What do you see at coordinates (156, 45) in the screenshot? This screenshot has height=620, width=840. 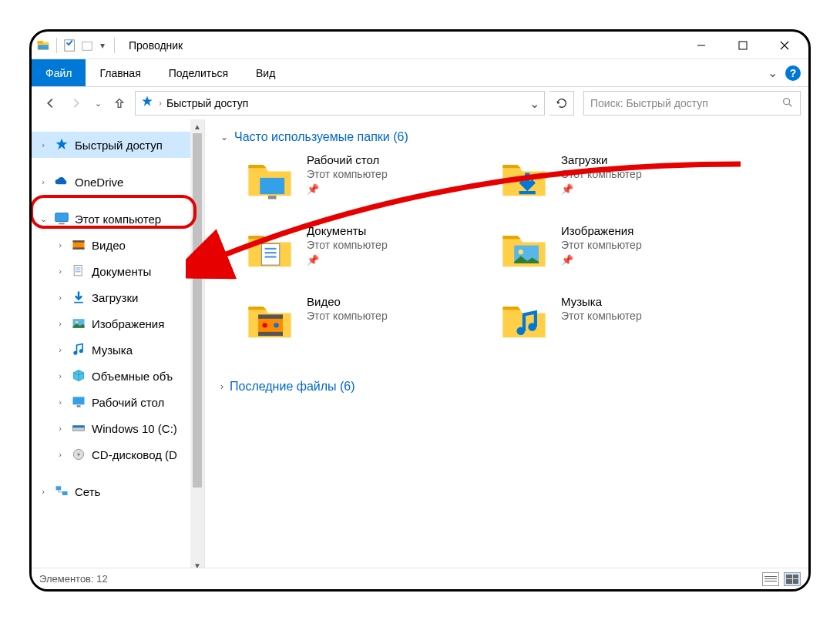 I see `window-title: Проводник` at bounding box center [156, 45].